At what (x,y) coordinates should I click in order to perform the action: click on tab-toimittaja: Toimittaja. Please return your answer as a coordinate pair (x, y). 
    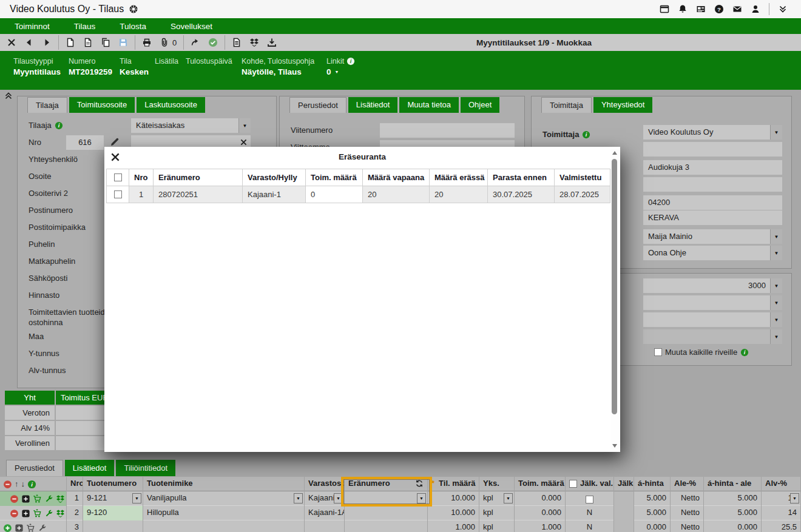
    Looking at the image, I should click on (567, 105).